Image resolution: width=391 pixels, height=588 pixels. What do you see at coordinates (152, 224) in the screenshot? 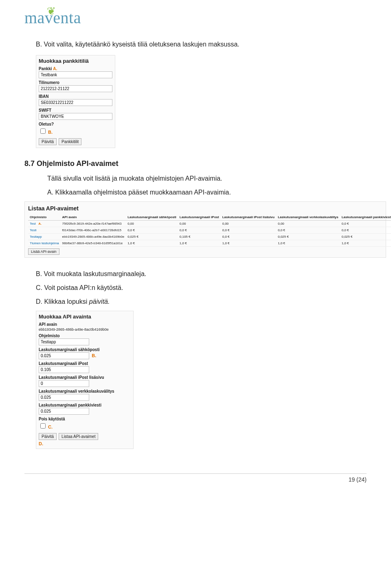
I see `cell-c1: 0,00` at bounding box center [152, 224].